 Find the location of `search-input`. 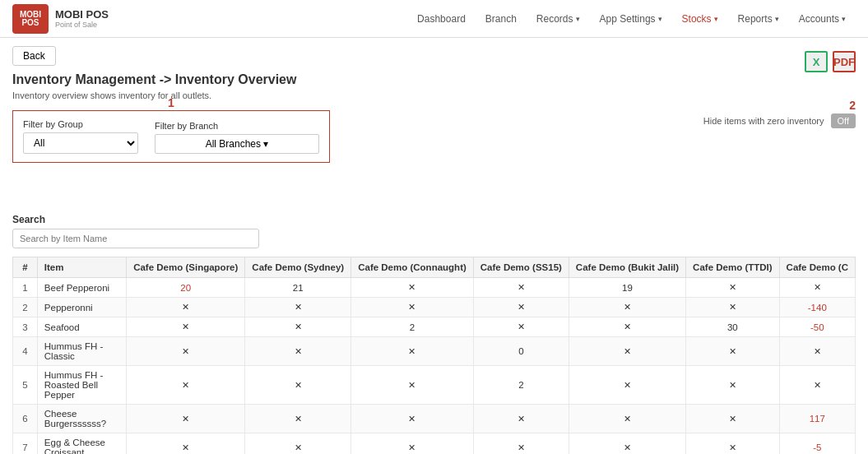

search-input is located at coordinates (136, 239).